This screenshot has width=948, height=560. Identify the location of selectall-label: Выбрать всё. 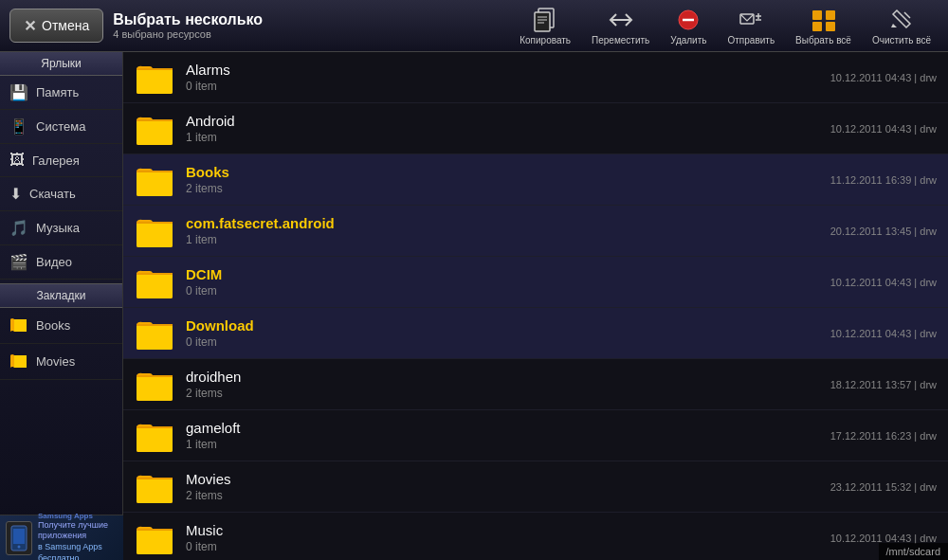
(823, 40).